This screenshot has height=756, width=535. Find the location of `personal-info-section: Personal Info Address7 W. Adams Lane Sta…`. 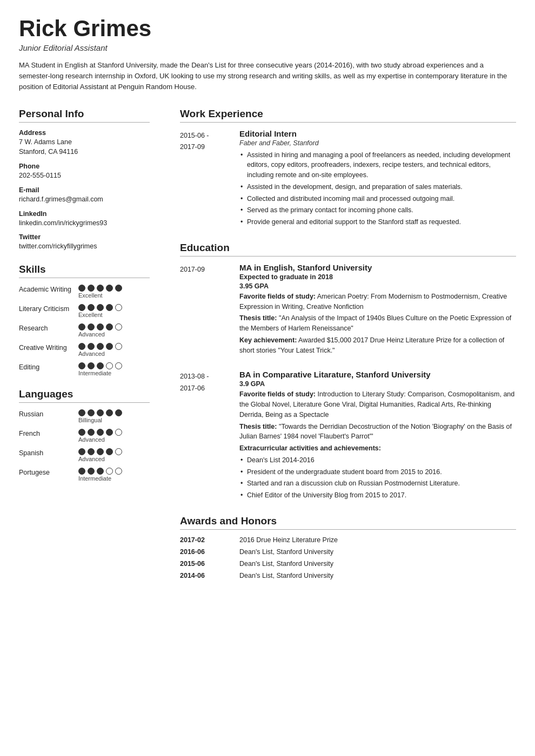

personal-info-section: Personal Info Address7 W. Adams Lane Sta… is located at coordinates (84, 180).